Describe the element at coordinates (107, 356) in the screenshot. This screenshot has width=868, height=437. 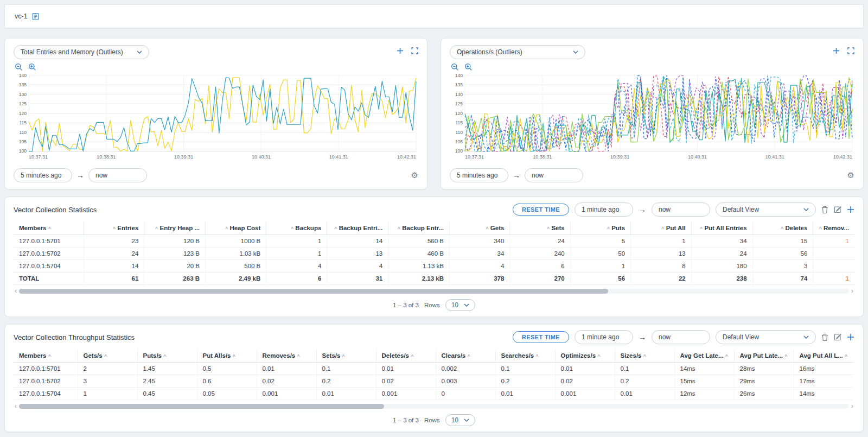
I see `column-header: Gets/s ^` at that location.